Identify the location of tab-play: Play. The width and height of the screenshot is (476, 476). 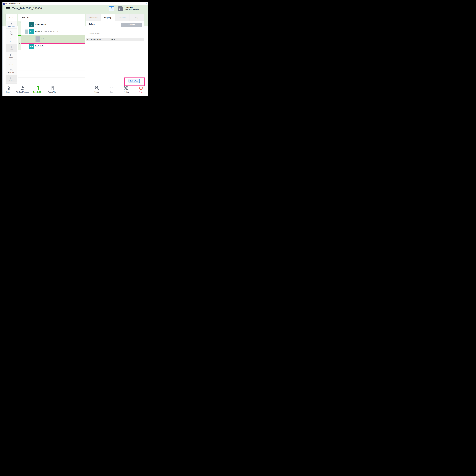
(136, 18).